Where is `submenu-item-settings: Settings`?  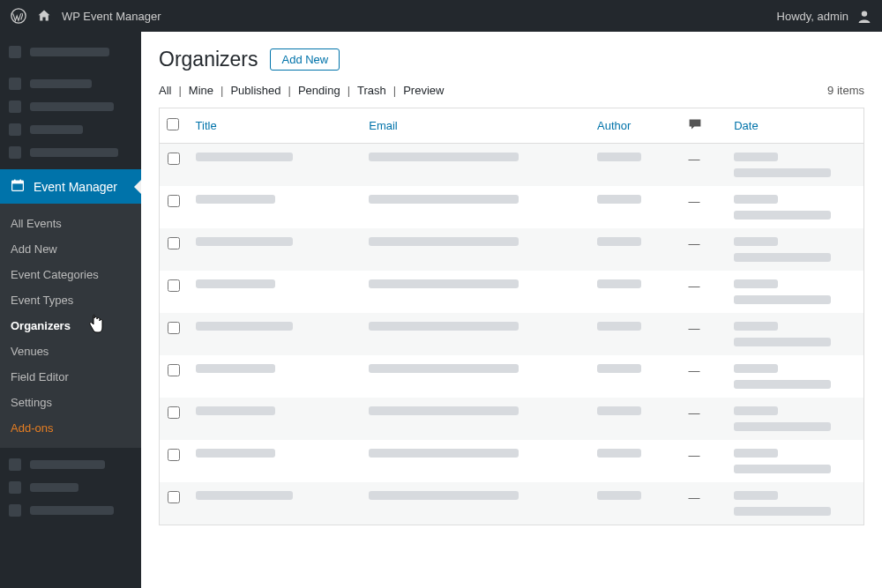
submenu-item-settings: Settings is located at coordinates (71, 402).